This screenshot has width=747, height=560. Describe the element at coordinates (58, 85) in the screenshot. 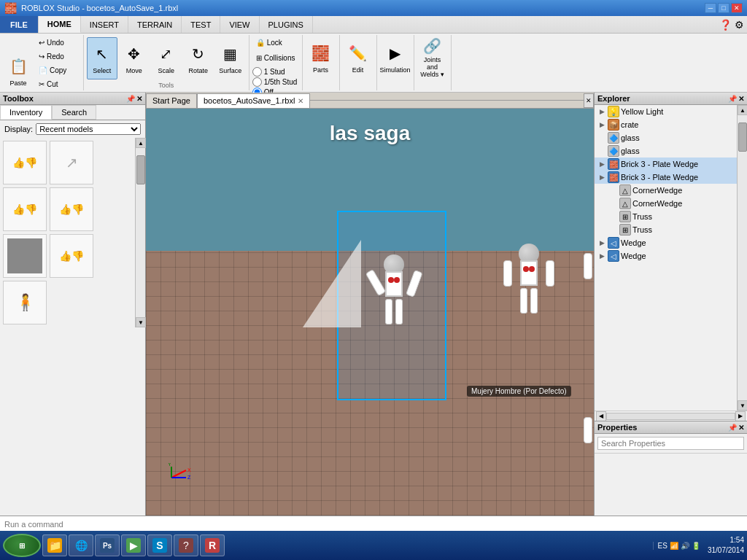

I see `cut-button: ✂ Cut` at that location.